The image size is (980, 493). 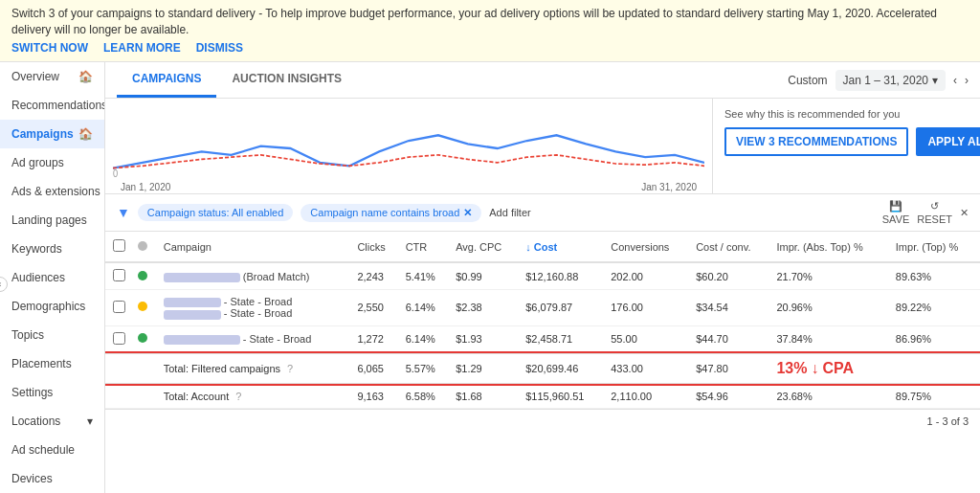 I want to click on sidebar-item-overview: Overview 🏠, so click(x=52, y=77).